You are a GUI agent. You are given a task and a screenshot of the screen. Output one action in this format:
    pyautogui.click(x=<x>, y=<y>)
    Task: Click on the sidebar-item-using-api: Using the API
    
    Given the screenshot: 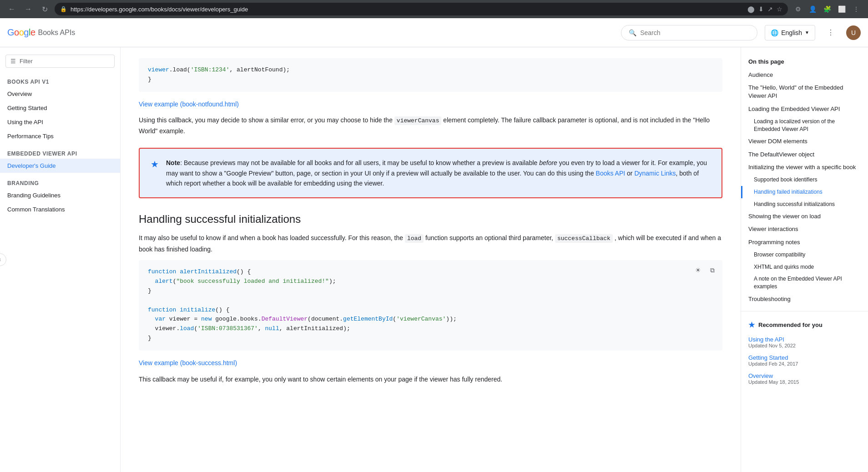 What is the action you would take?
    pyautogui.click(x=60, y=122)
    